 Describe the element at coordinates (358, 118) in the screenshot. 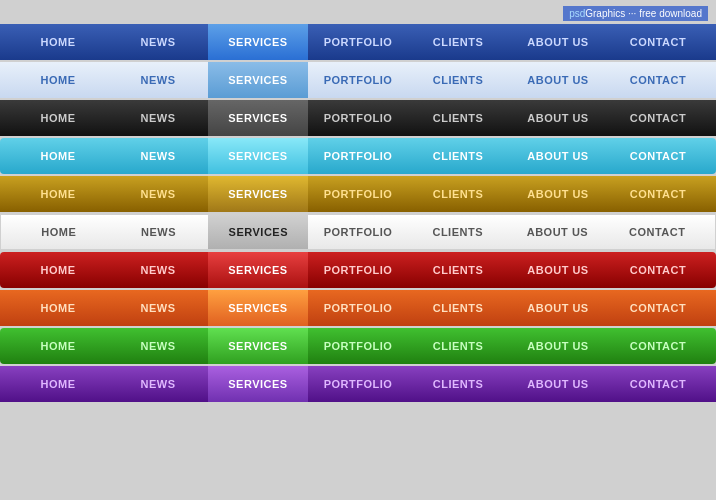

I see `nav-bar-bar3: HOMENEWSSERVICESPORTFOLIOCLIENTSABOUT US…` at that location.